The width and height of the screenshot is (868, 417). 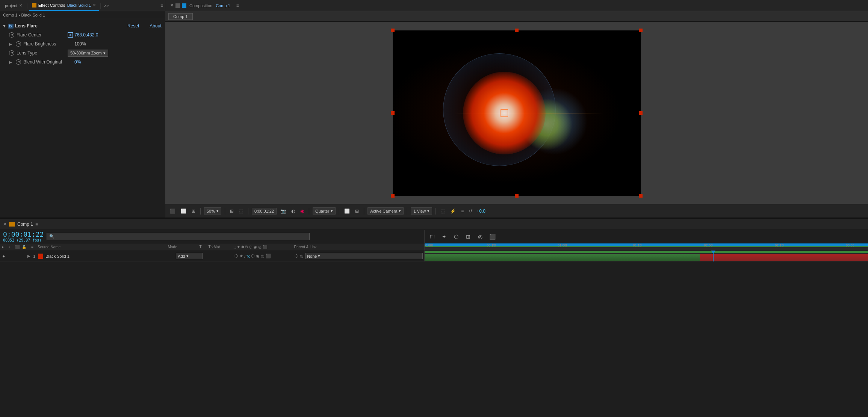 I want to click on effect-controls-panel: project ✕ | Effect Controls Black Solid …, so click(x=83, y=109).